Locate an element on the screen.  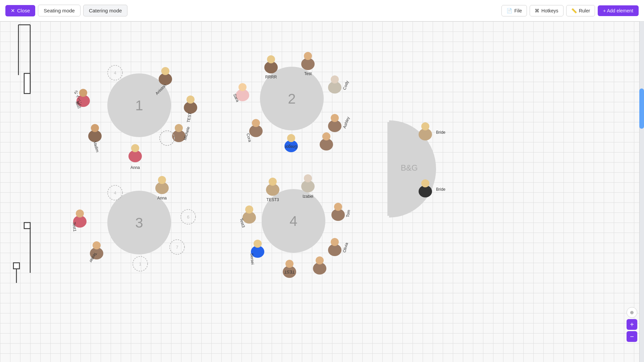
add-element-label: + Add element is located at coordinates (618, 11).